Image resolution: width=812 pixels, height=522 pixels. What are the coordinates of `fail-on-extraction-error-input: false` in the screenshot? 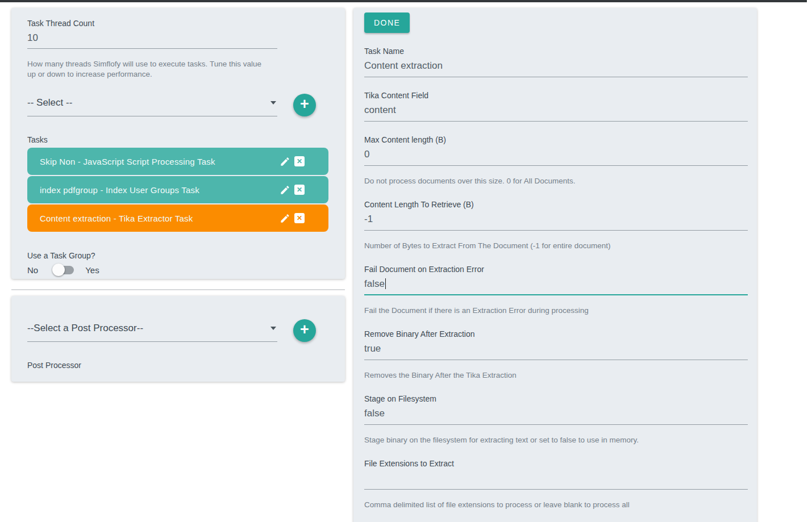 It's located at (556, 286).